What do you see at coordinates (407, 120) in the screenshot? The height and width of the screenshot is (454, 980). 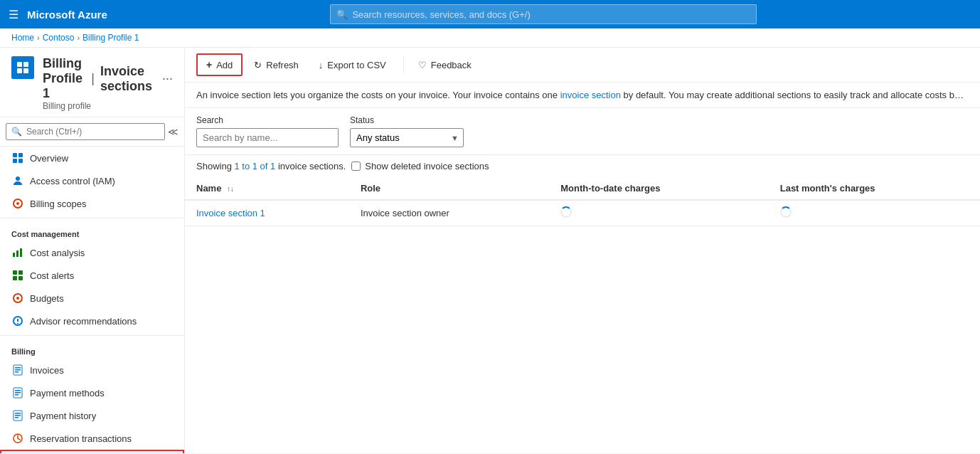 I see `status-filter-label: Status` at bounding box center [407, 120].